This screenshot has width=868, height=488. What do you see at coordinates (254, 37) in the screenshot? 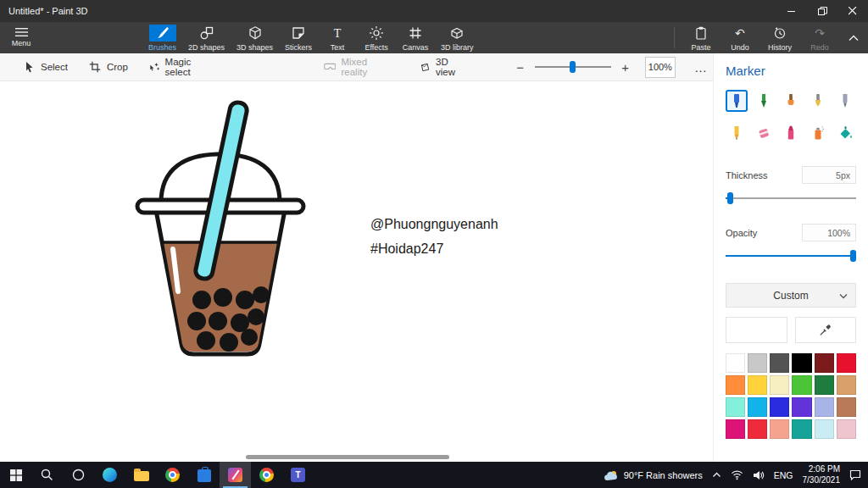
I see `tab-3d-shapes: 3D shapes` at bounding box center [254, 37].